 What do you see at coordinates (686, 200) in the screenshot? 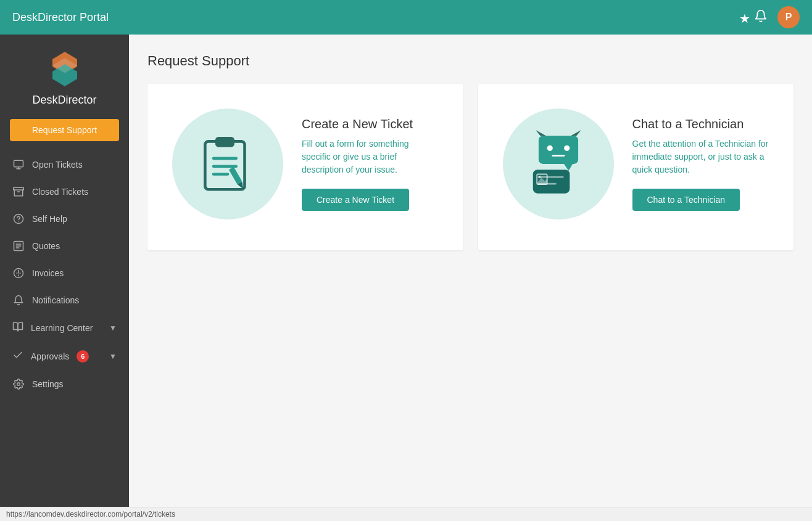
I see `chat-technician-button: Chat to a Technician` at bounding box center [686, 200].